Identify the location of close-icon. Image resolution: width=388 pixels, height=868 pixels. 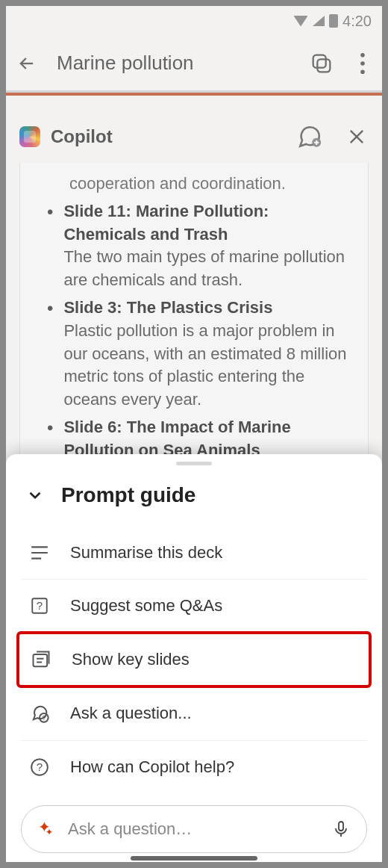
(357, 137).